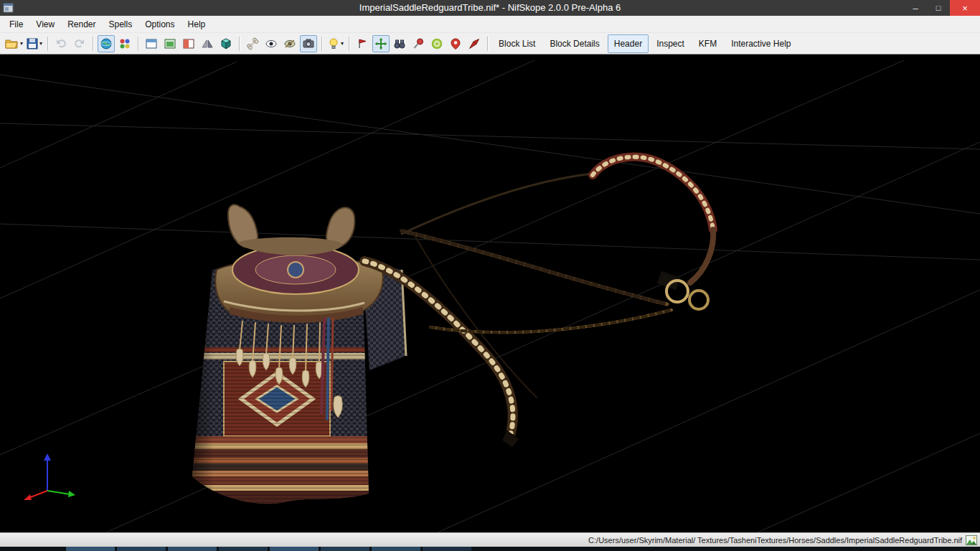  I want to click on screenshot-icon, so click(308, 44).